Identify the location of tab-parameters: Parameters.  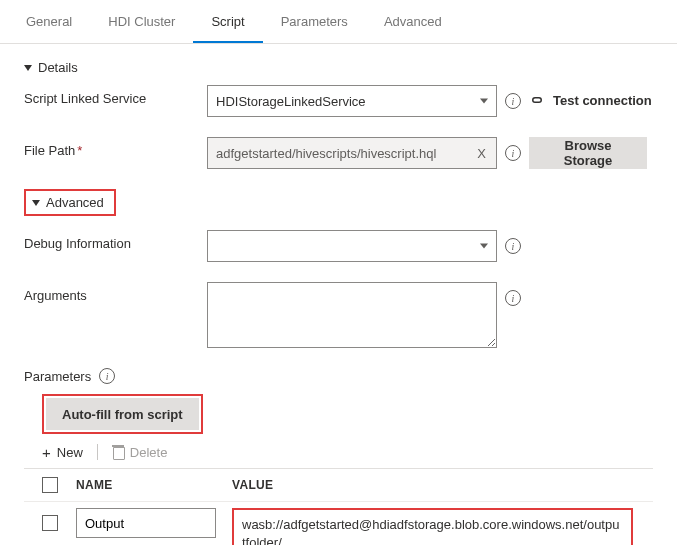
(314, 22).